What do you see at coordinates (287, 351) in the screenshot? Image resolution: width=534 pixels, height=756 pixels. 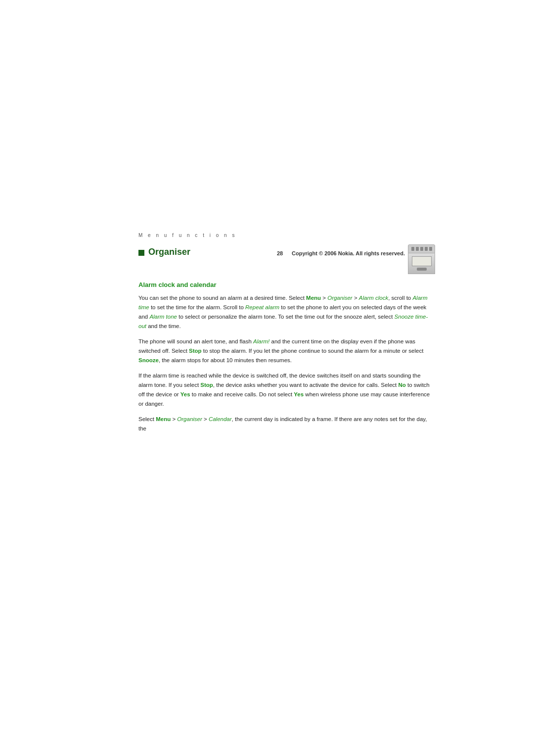 I see `paragraph-2: The phone will sound an alert tone, and …` at bounding box center [287, 351].